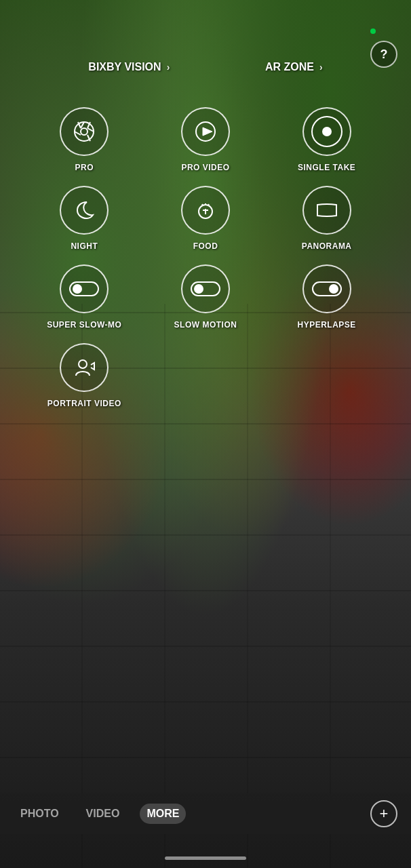 This screenshot has height=868, width=411. I want to click on ar-zone-link: AR ZONE ›, so click(294, 67).